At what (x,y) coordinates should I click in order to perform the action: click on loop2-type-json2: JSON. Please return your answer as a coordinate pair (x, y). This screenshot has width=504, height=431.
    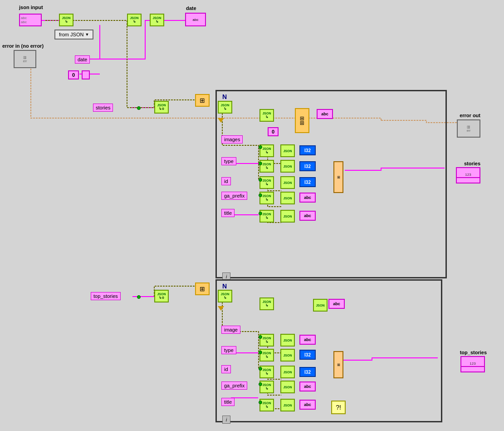
    Looking at the image, I should click on (288, 355).